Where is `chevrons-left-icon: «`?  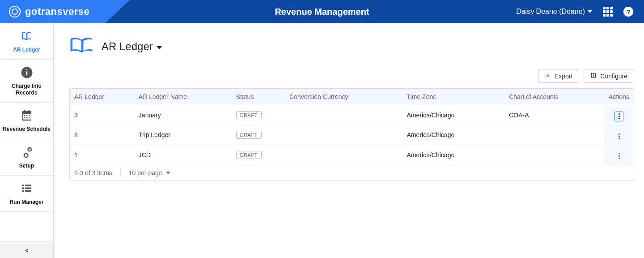
chevrons-left-icon: « is located at coordinates (27, 250).